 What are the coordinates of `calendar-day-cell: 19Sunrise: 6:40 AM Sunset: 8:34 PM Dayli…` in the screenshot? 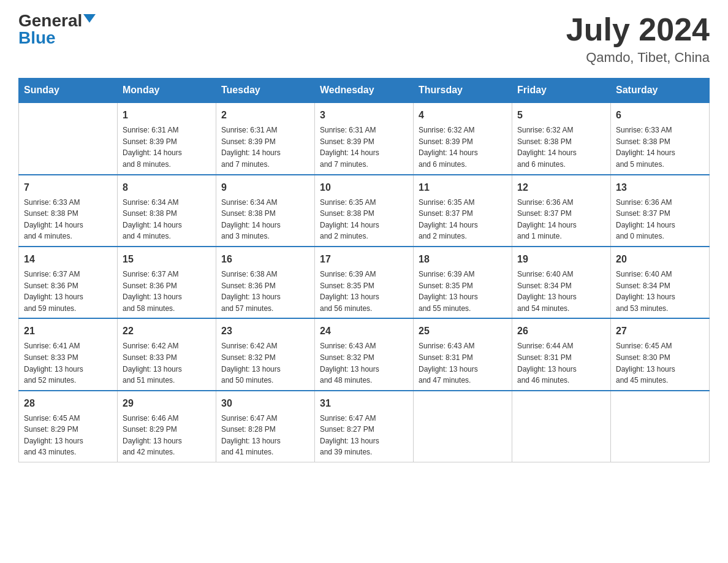 It's located at (561, 282).